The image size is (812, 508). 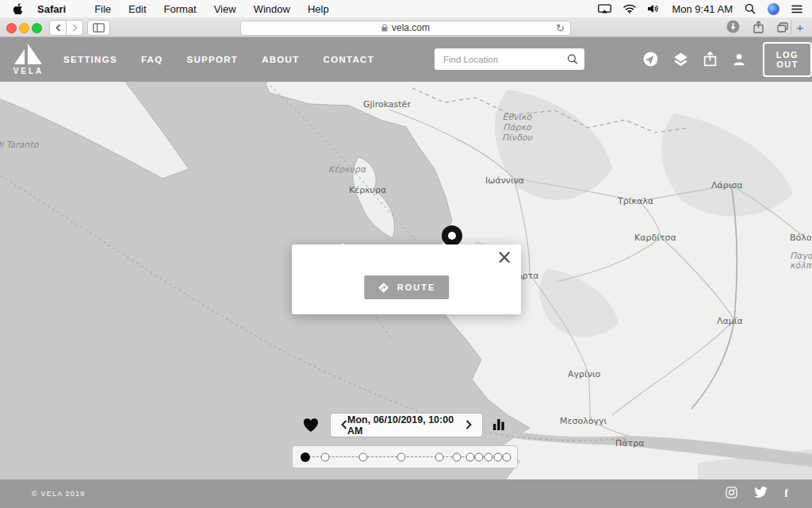 I want to click on map-label: Παγασητικός κόλπος, so click(x=801, y=261).